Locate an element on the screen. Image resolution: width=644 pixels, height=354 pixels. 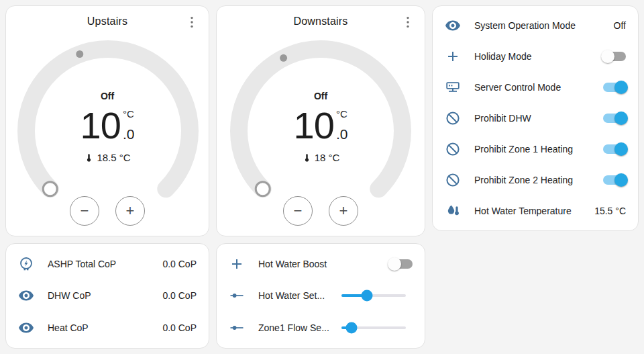
entity-row-holiday-mode: Holiday Mode is located at coordinates (535, 56).